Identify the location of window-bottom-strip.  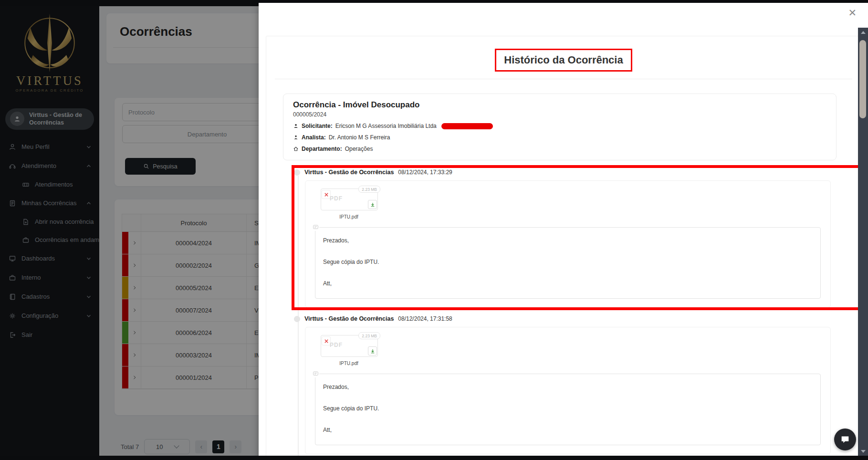
(434, 458).